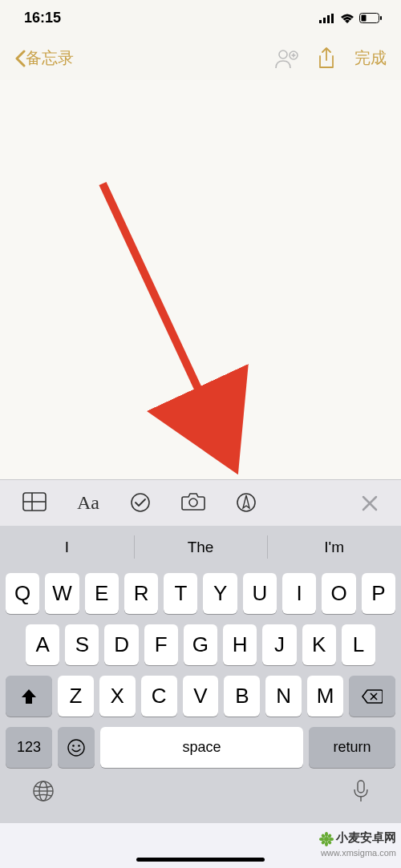 This screenshot has width=401, height=868. I want to click on backspace-key, so click(372, 696).